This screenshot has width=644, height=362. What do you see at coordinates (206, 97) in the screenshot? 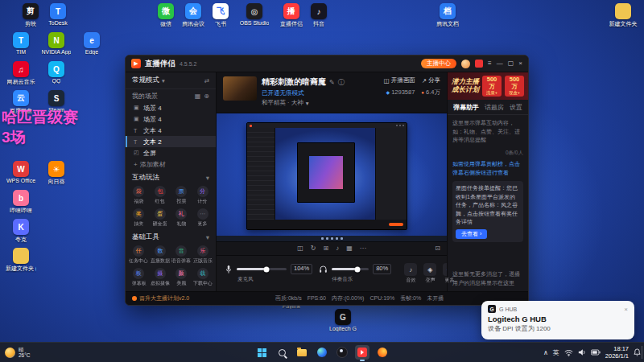
I see `add-scene-icon: ⊕` at bounding box center [206, 97].